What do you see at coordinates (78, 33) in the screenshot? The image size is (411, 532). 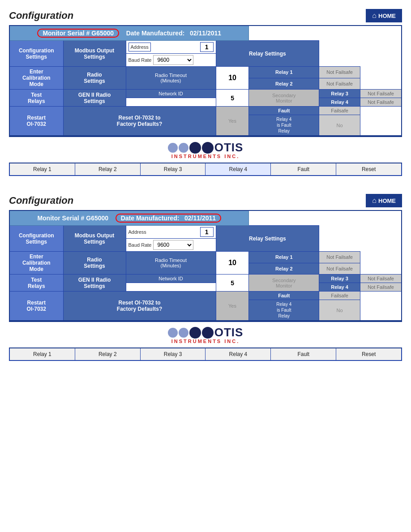 I see `serial-number-1: Monitor Serial # G65000` at bounding box center [78, 33].